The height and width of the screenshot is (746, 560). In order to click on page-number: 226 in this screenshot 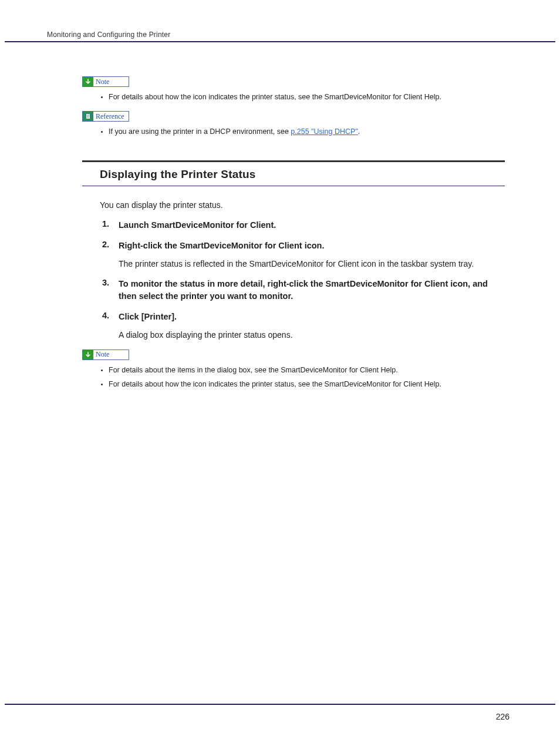, I will do `click(502, 717)`.